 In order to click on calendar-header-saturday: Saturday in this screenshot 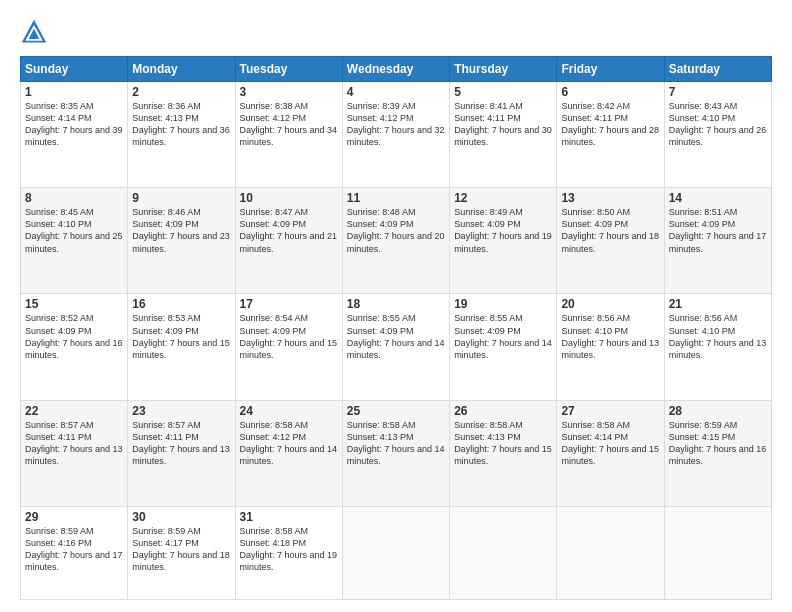, I will do `click(718, 70)`.